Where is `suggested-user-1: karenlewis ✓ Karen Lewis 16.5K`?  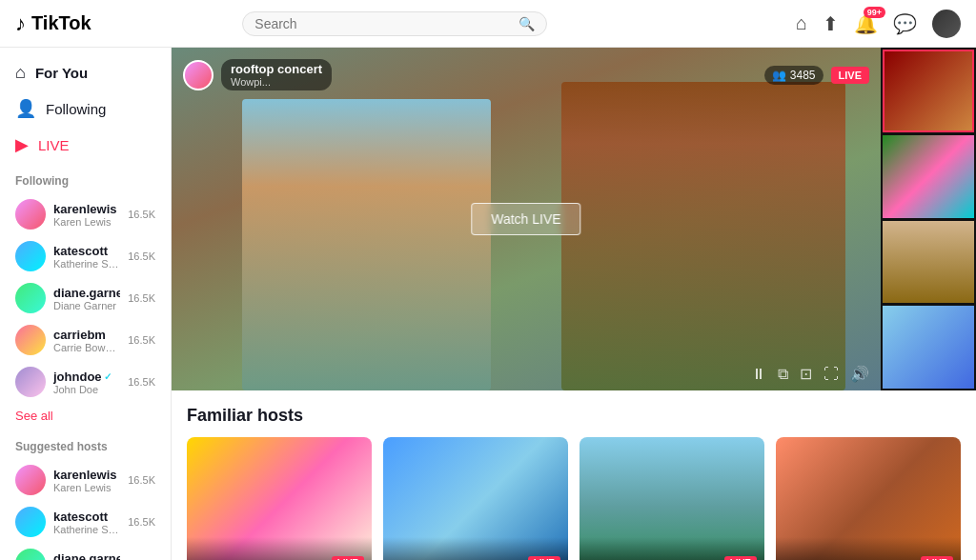 suggested-user-1: karenlewis ✓ Karen Lewis 16.5K is located at coordinates (86, 480).